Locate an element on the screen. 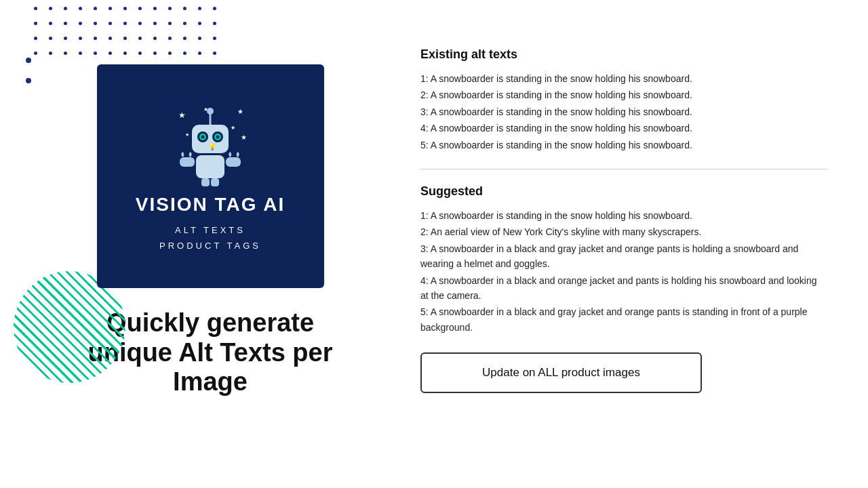 The image size is (868, 488). existing-alt-texts-list: 1: A snowboarder is standing in the snow… is located at coordinates (624, 113).